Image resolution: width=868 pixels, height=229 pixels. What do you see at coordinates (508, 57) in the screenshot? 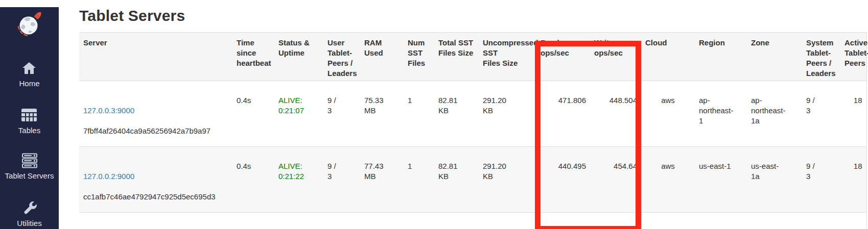
I see `column-header-uncompressed-sst-size: Uncompressed SST Files Size` at bounding box center [508, 57].